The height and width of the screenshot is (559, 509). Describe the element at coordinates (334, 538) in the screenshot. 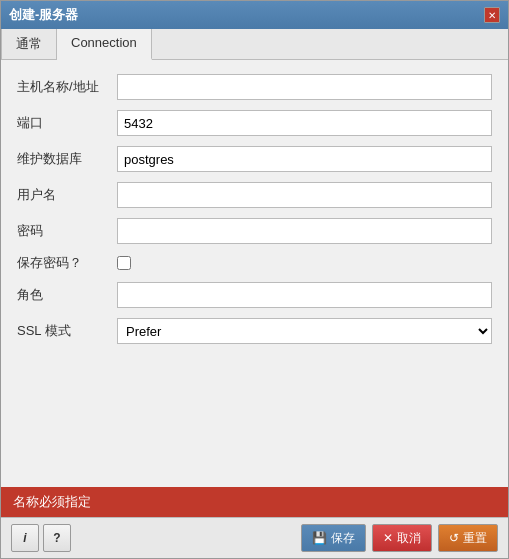

I see `save-button: 💾 保存` at that location.